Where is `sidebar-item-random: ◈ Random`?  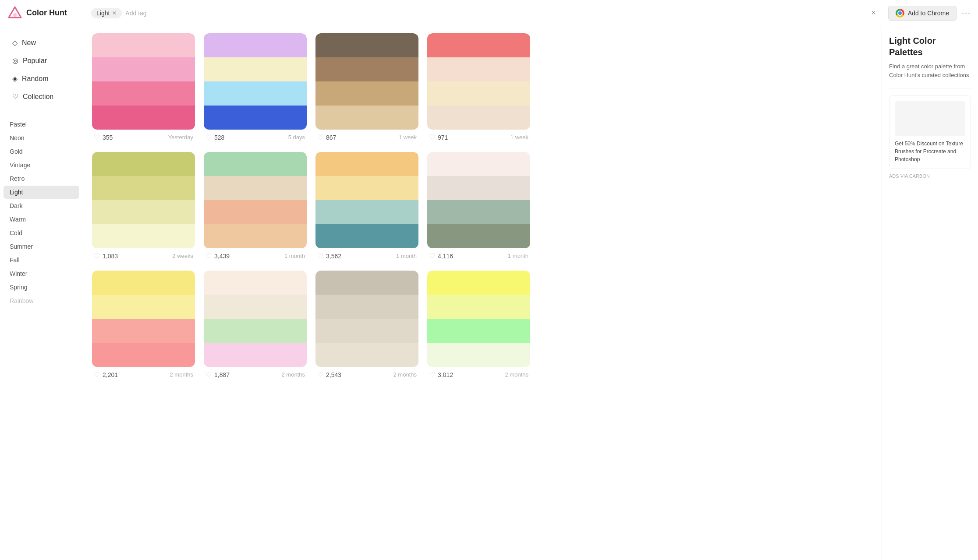 sidebar-item-random: ◈ Random is located at coordinates (41, 79).